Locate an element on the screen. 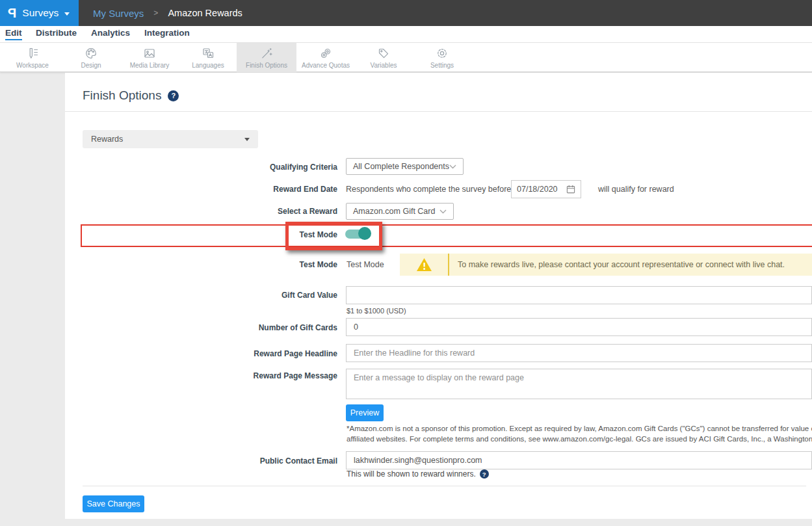 This screenshot has height=526, width=812. select-a-reward-label: Select a Reward is located at coordinates (270, 211).